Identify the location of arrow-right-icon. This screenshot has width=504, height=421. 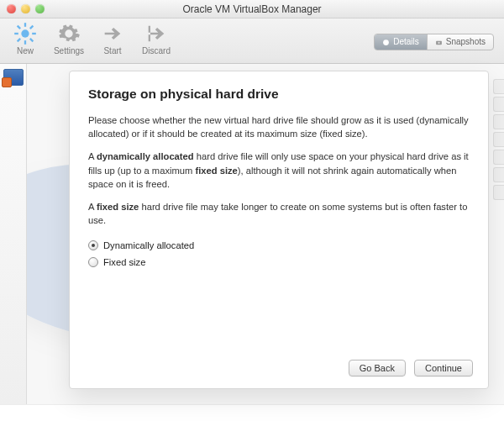
(113, 34).